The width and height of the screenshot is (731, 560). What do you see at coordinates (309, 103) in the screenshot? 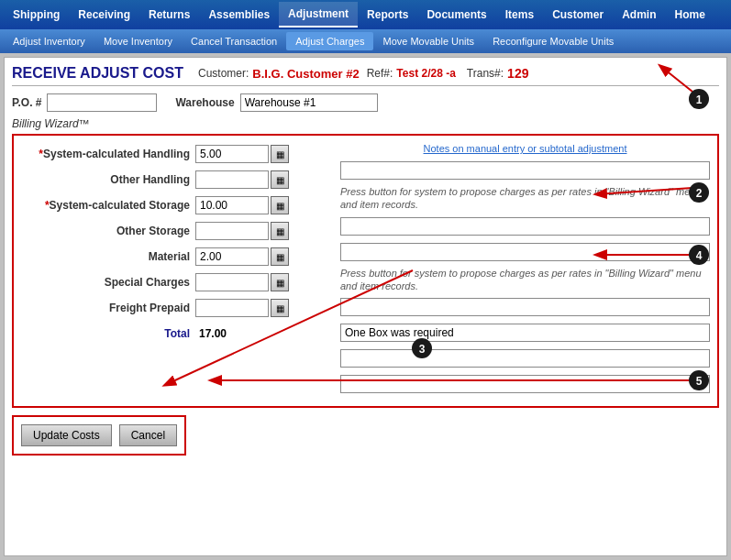
I see `warehouse-input` at bounding box center [309, 103].